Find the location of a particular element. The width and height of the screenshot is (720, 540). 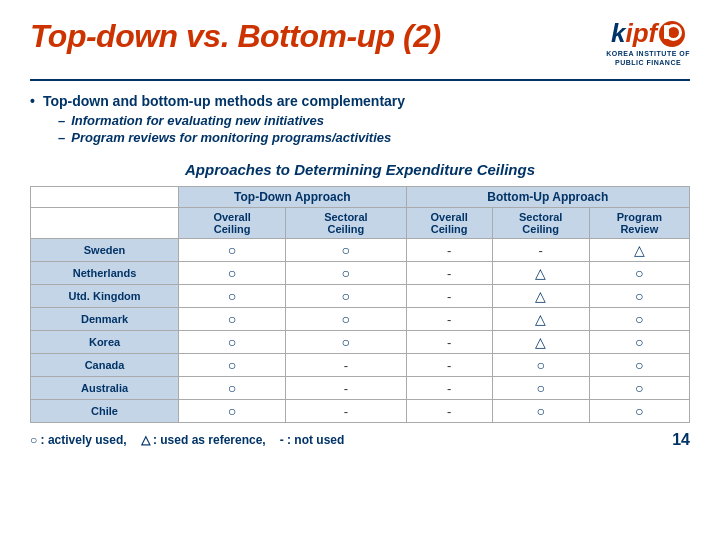

col-overall-ceiling-1: OverallCeiling is located at coordinates (232, 224).